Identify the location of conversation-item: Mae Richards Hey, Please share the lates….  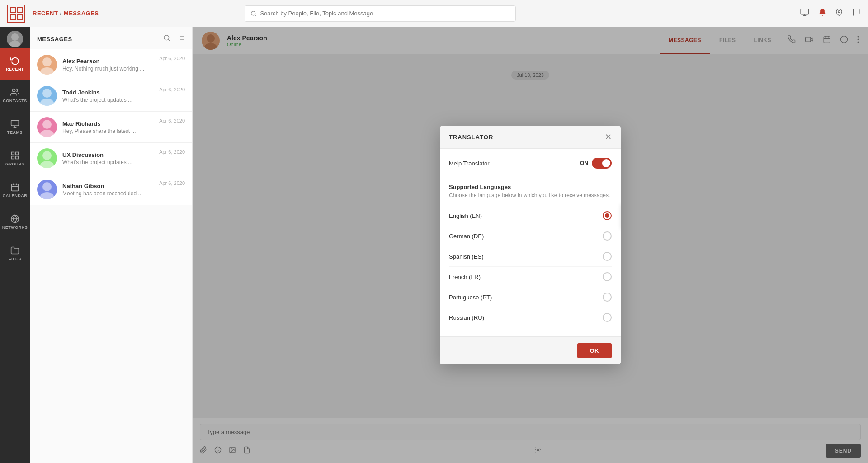
(111, 128).